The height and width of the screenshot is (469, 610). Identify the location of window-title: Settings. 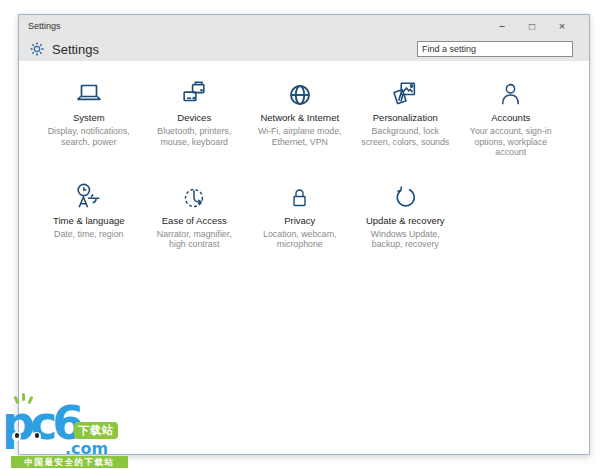
(44, 26).